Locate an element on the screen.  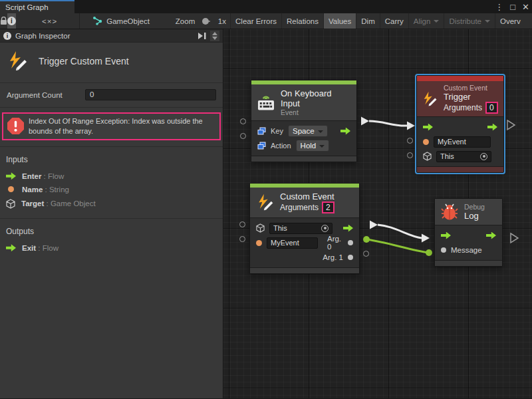
lock-icon is located at coordinates (4, 21).